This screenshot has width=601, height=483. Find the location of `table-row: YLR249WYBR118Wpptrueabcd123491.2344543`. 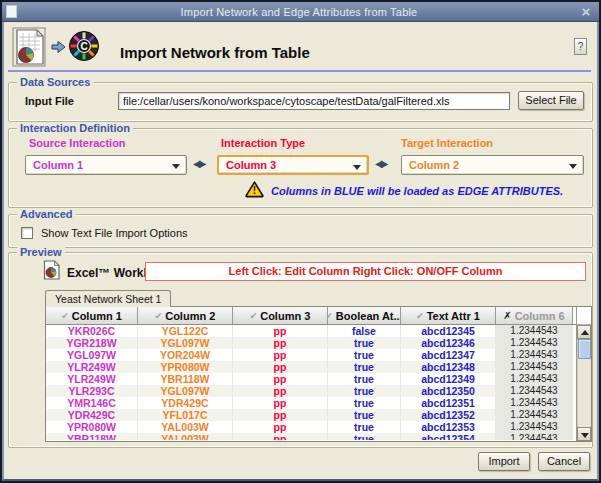

table-row: YLR249WYBR118Wpptrueabcd123491.2344543 is located at coordinates (311, 379).